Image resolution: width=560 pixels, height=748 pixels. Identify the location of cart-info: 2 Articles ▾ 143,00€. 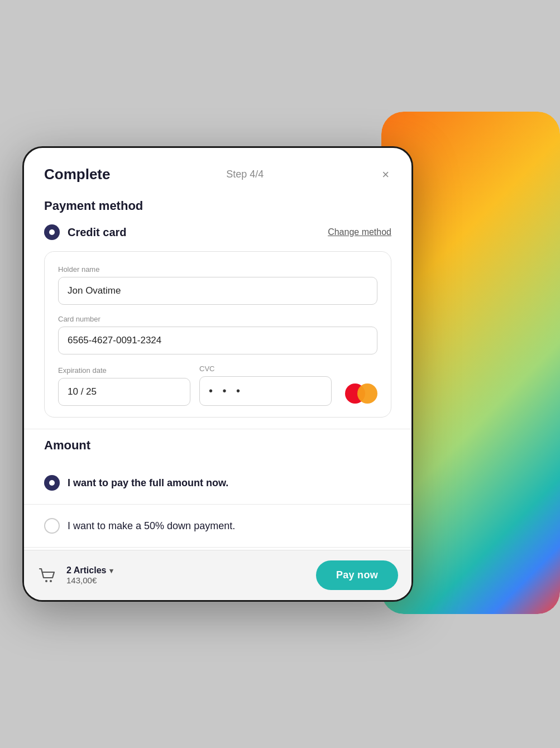
(186, 575).